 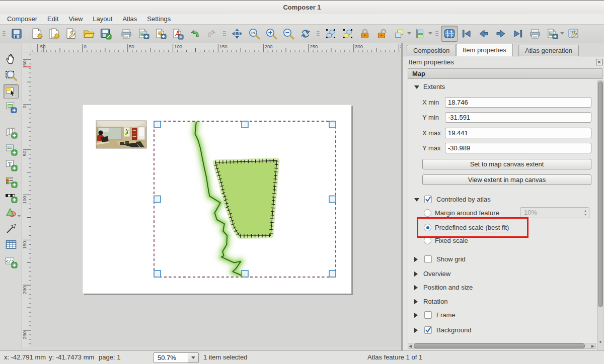 I want to click on zoom-out-button, so click(x=288, y=34).